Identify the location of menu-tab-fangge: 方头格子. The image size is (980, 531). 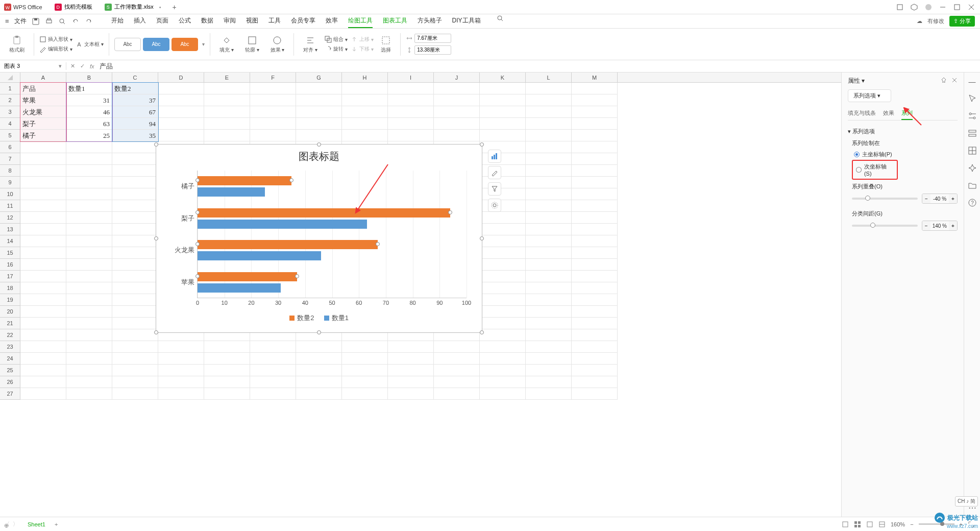
(430, 21).